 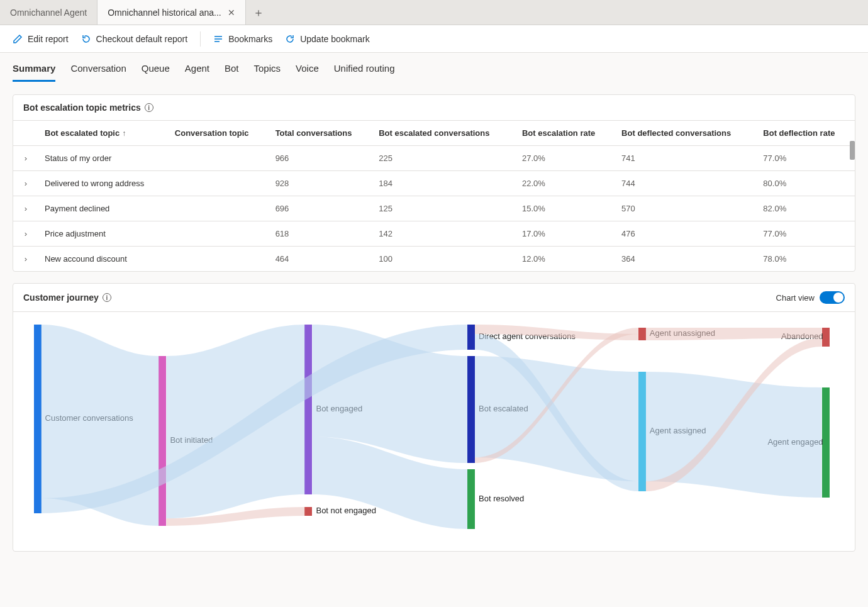 I want to click on col-bot-escalated-conversations: Bot escalated conversations, so click(x=444, y=133).